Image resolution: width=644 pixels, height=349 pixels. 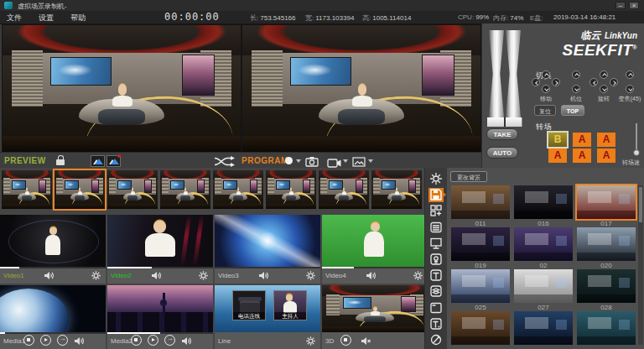 What do you see at coordinates (469, 176) in the screenshot?
I see `change-background-button: 更改背景` at bounding box center [469, 176].